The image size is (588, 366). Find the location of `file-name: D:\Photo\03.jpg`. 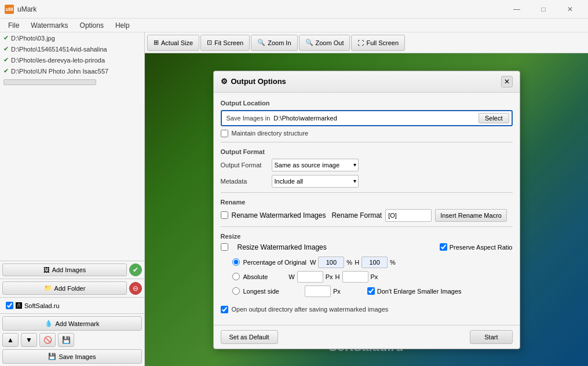

file-name: D:\Photo\03.jpg is located at coordinates (33, 38).